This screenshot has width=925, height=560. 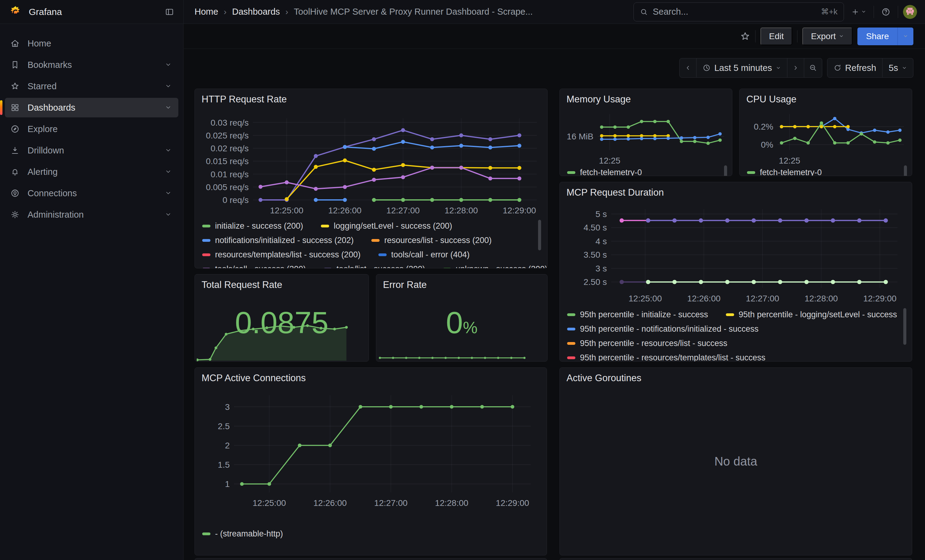 I want to click on legend-item: tools/call - error (404), so click(x=424, y=255).